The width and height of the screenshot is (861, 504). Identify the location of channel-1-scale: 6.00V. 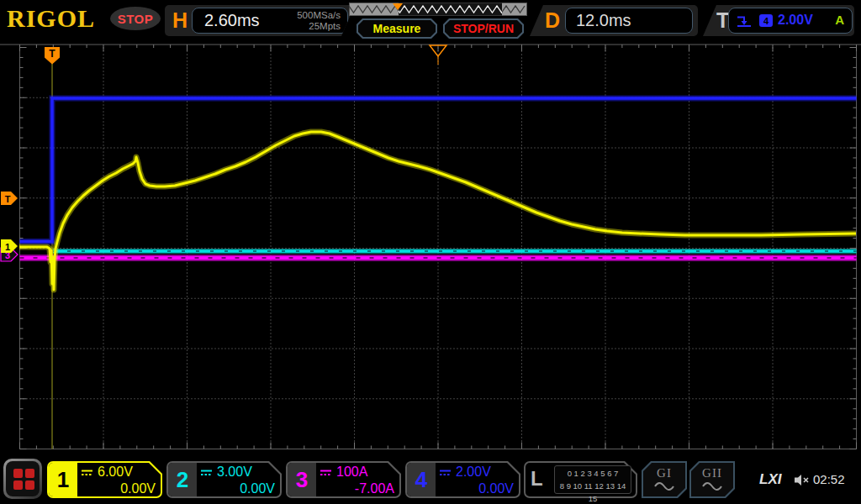
(115, 472).